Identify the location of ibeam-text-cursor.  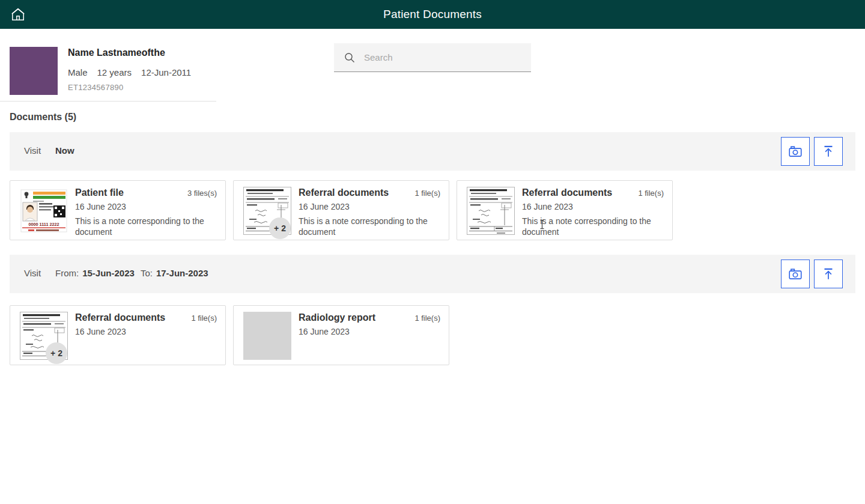
(542, 225).